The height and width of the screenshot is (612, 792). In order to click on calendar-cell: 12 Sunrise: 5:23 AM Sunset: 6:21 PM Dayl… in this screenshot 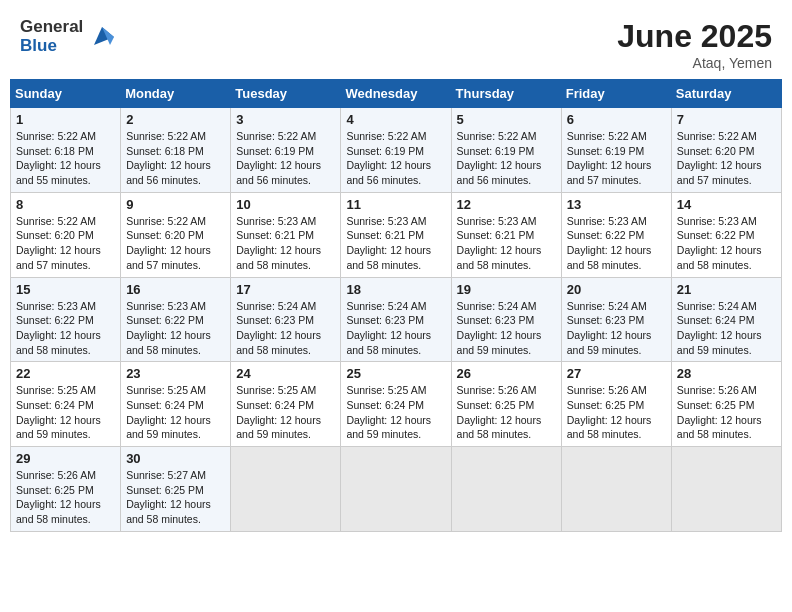, I will do `click(506, 234)`.